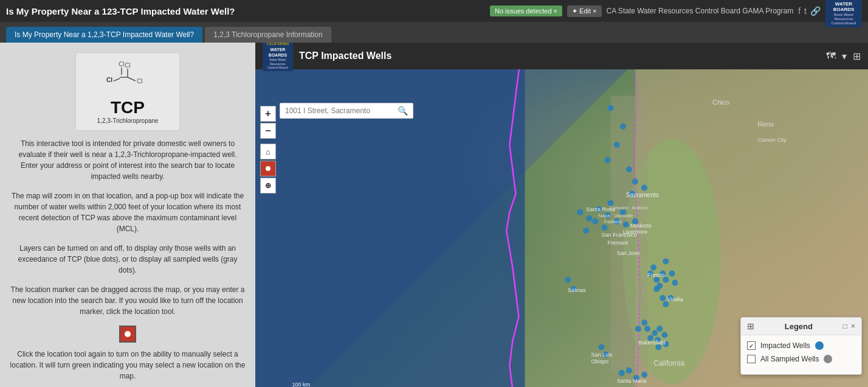  Describe the element at coordinates (675, 299) in the screenshot. I see `svg-text: Visalia` at that location.